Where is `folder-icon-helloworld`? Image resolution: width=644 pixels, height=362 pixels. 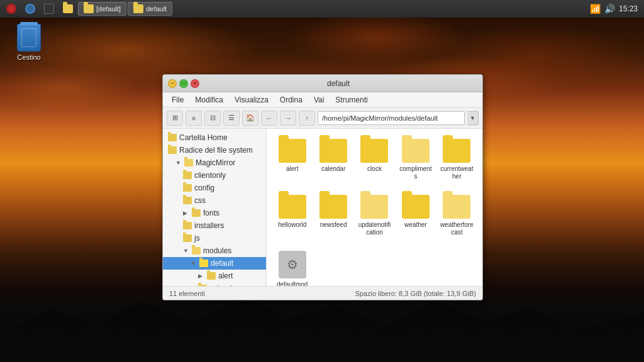
folder-icon-helloworld is located at coordinates (292, 207).